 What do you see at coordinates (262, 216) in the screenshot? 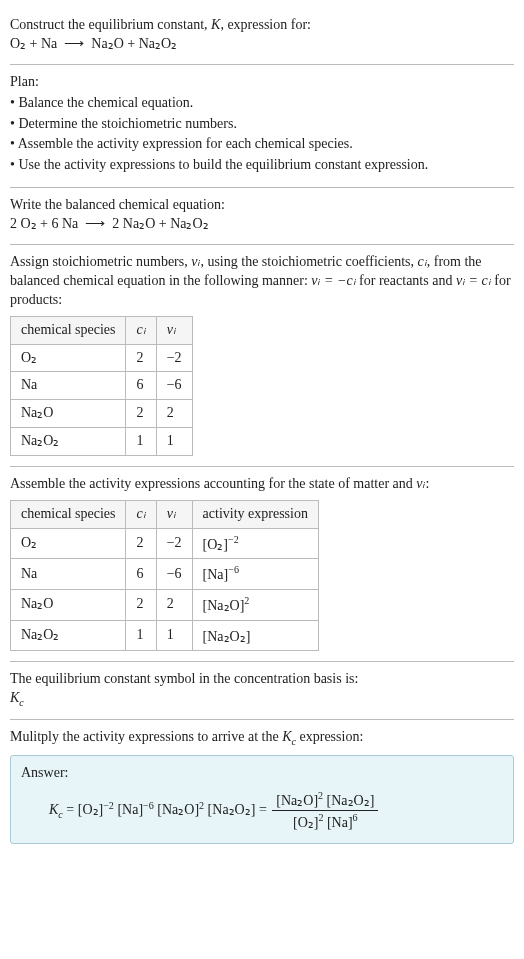
I see `balanced-section: Write the balanced chemical equation: 2 …` at bounding box center [262, 216].